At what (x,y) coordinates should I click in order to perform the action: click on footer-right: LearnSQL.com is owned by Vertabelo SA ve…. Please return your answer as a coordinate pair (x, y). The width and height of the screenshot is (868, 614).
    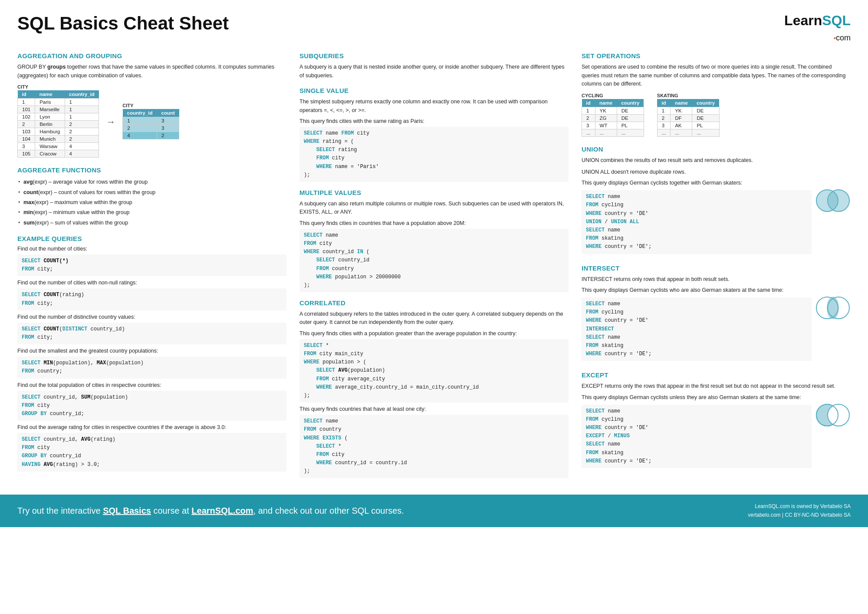
    Looking at the image, I should click on (799, 511).